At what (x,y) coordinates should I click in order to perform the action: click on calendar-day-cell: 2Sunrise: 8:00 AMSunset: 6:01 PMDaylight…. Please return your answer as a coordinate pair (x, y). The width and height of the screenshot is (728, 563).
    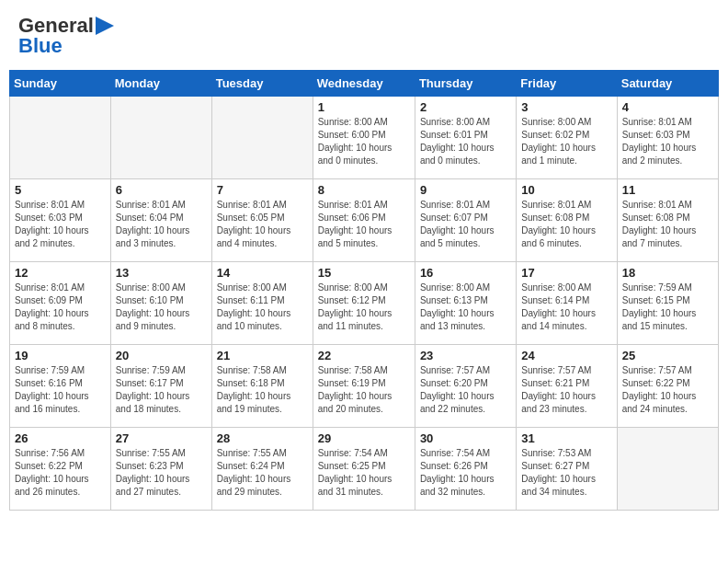
    Looking at the image, I should click on (465, 138).